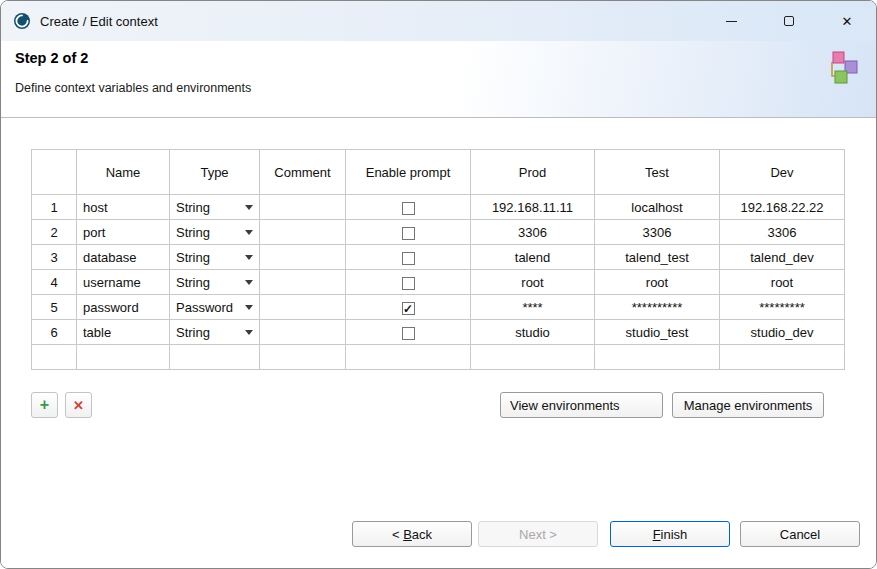 This screenshot has height=569, width=877. I want to click on column-header-test: Test, so click(658, 172).